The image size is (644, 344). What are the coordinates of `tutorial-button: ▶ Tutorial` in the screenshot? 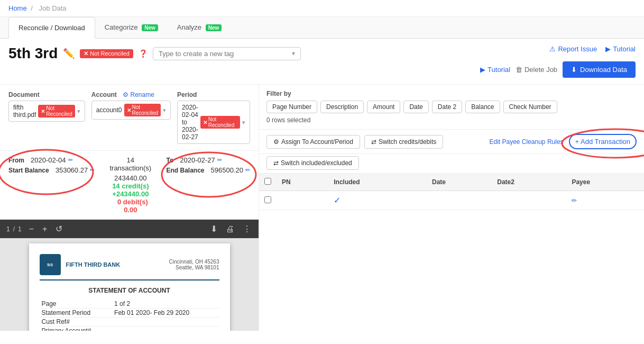 It's located at (621, 49).